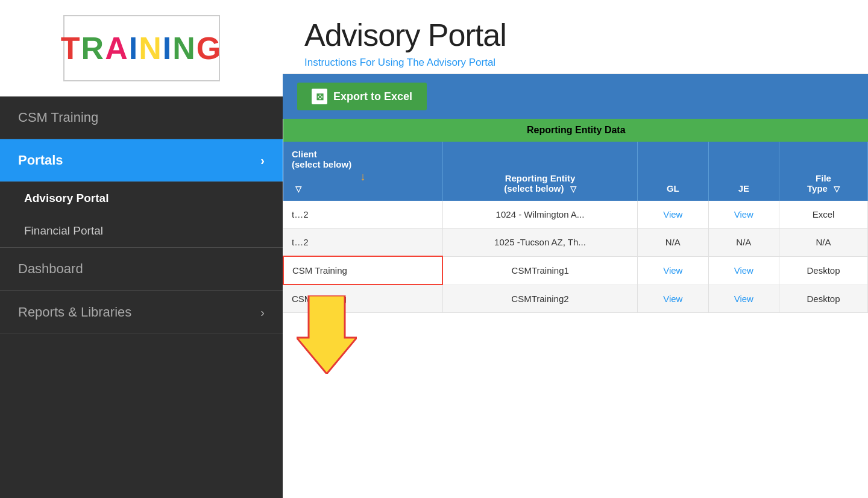 The image size is (868, 498). Describe the element at coordinates (823, 242) in the screenshot. I see `file-type-cell: N/A` at that location.